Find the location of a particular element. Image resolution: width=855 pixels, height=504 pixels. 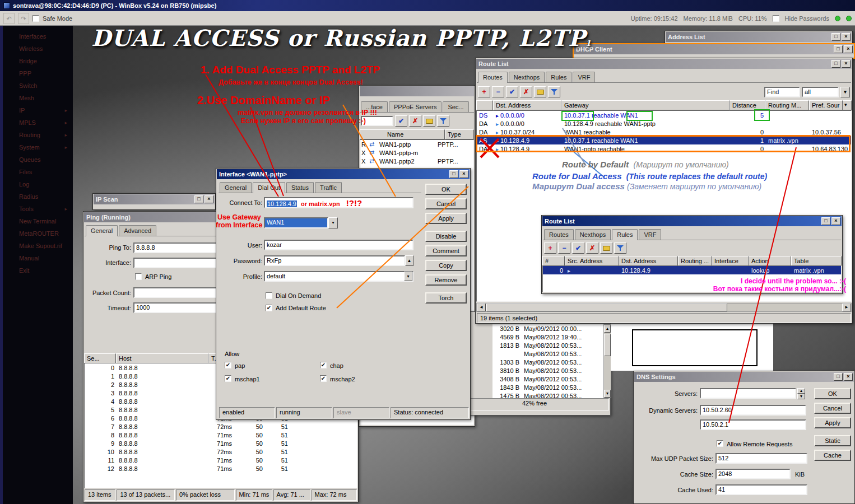

route-rules-tab: VRF is located at coordinates (650, 234).